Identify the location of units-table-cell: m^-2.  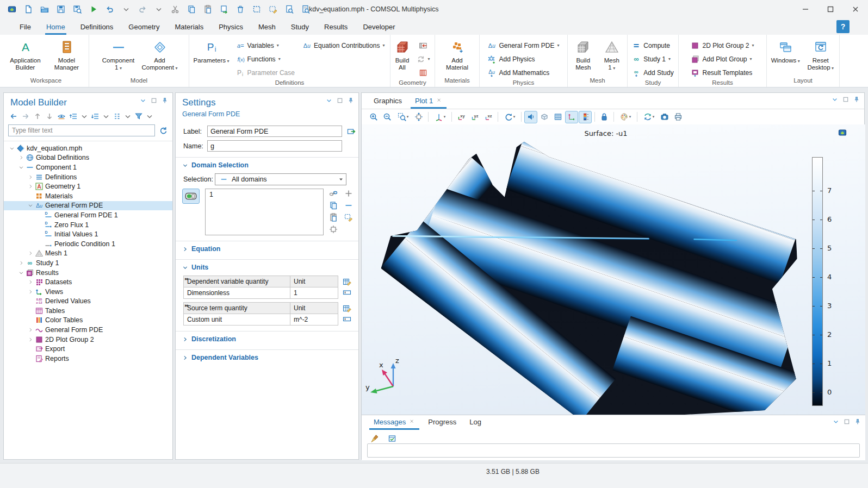
(314, 320).